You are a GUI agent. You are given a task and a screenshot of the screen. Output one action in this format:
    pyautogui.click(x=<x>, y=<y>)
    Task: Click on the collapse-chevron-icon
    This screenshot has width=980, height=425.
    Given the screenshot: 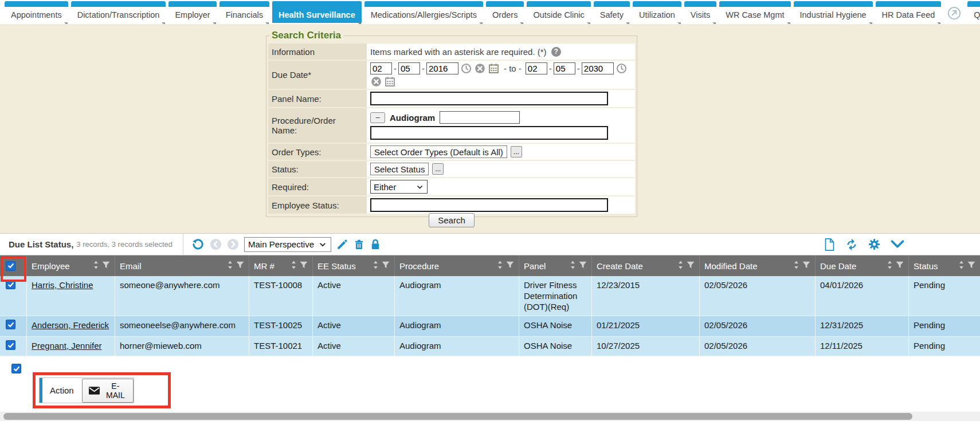 What is the action you would take?
    pyautogui.click(x=897, y=244)
    